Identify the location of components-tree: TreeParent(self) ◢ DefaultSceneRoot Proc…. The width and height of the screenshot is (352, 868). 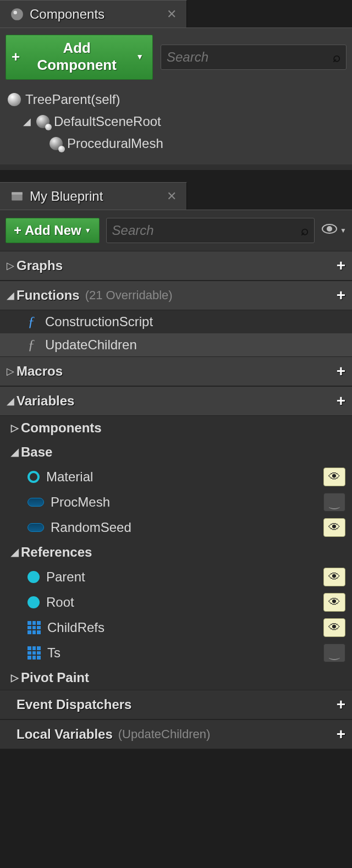
(176, 122).